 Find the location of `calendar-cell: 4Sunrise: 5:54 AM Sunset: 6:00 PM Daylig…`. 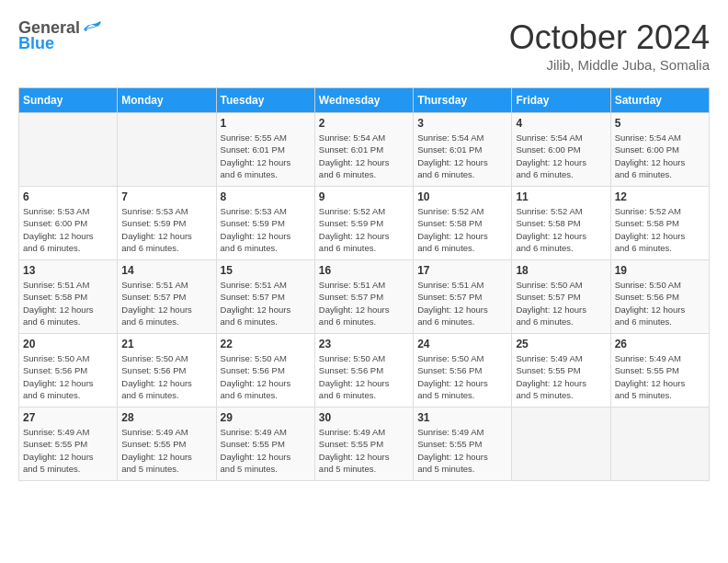

calendar-cell: 4Sunrise: 5:54 AM Sunset: 6:00 PM Daylig… is located at coordinates (561, 150).